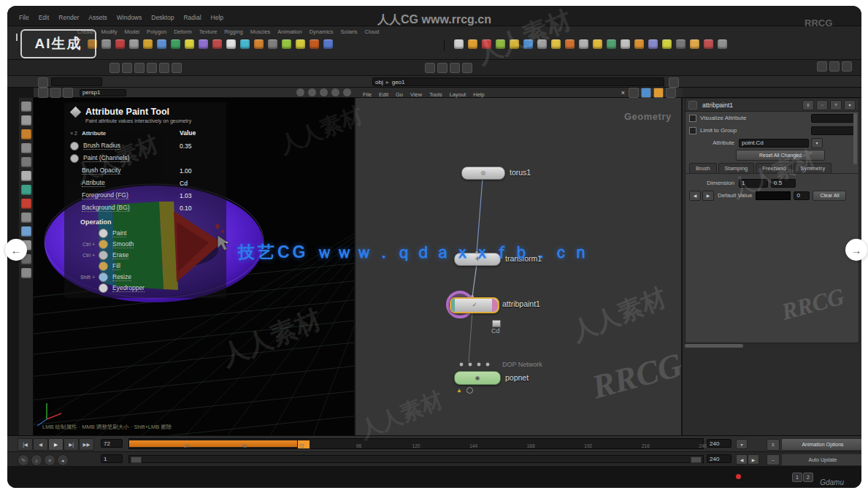  What do you see at coordinates (200, 208) in the screenshot?
I see `param-value: 0.10` at bounding box center [200, 208].